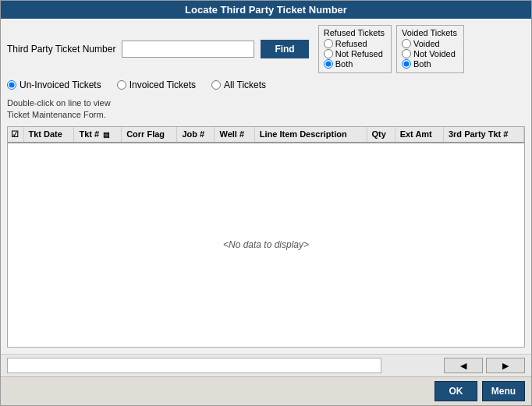  What do you see at coordinates (61, 85) in the screenshot?
I see `uninvoiced-label: Un-Invoiced Tickets` at bounding box center [61, 85].